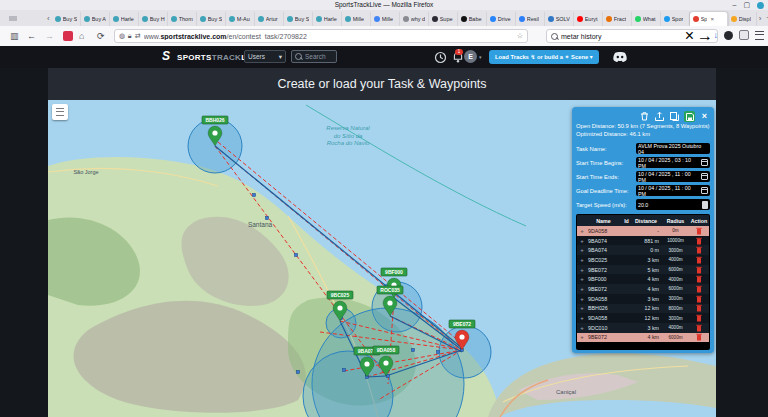 This screenshot has height=417, width=768. I want to click on avatar-caret-icon: ▾, so click(480, 57).